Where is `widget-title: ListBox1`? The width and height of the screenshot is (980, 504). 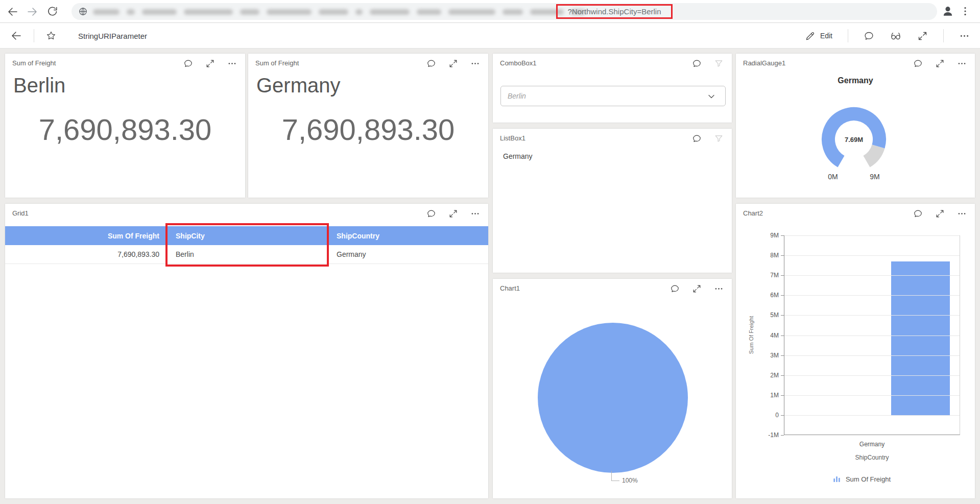
widget-title: ListBox1 is located at coordinates (513, 138).